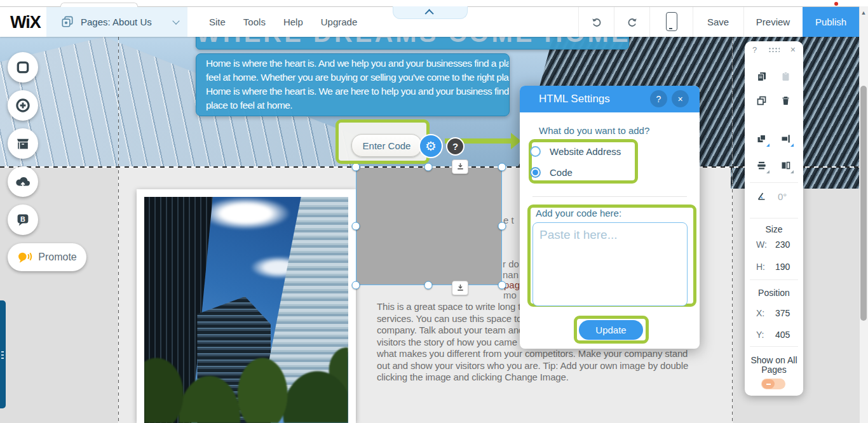  What do you see at coordinates (356, 286) in the screenshot?
I see `resize-handle-sw` at bounding box center [356, 286].